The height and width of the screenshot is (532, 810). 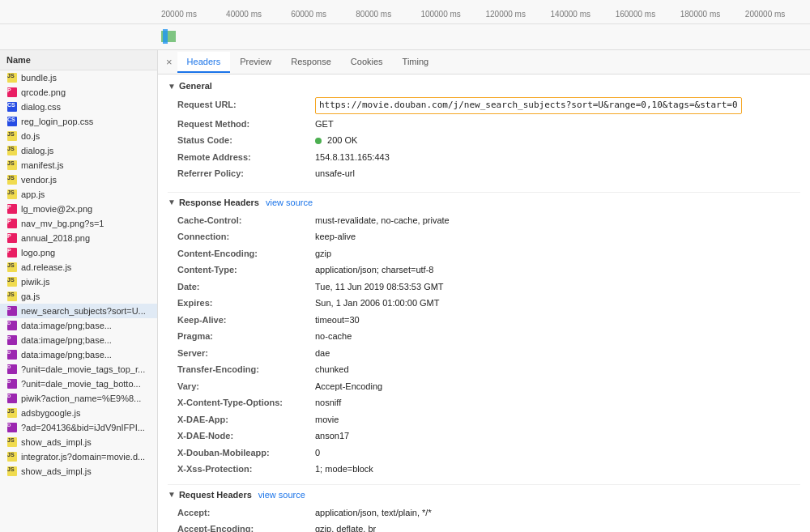 I want to click on response-headers-section-header: ▼ Response Headers view source, so click(x=484, y=202).